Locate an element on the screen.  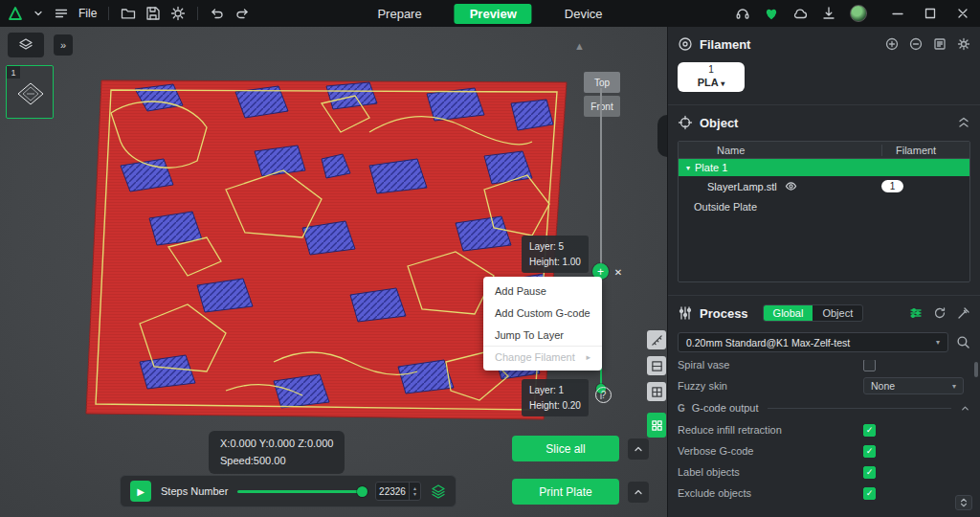
flush-options-icon is located at coordinates (940, 44).